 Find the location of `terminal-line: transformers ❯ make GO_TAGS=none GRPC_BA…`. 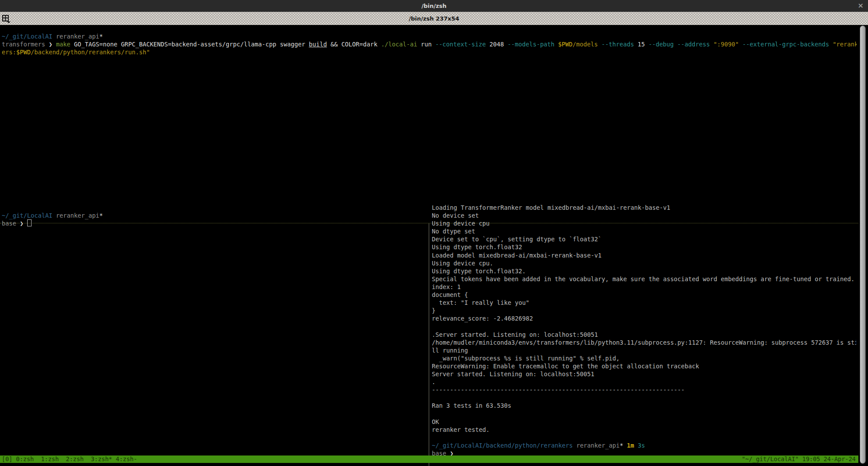

terminal-line: transformers ❯ make GO_TAGS=none GRPC_BA… is located at coordinates (429, 44).